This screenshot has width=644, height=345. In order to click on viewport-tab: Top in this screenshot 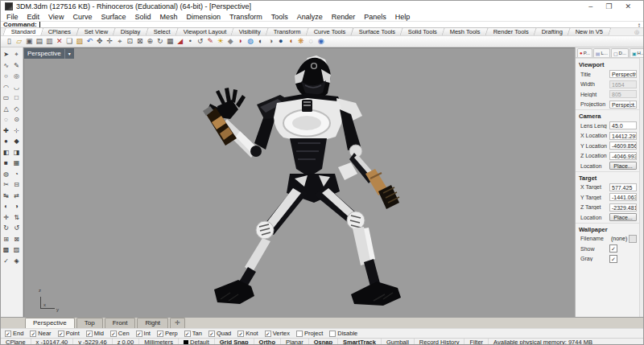, I will do `click(90, 323)`.